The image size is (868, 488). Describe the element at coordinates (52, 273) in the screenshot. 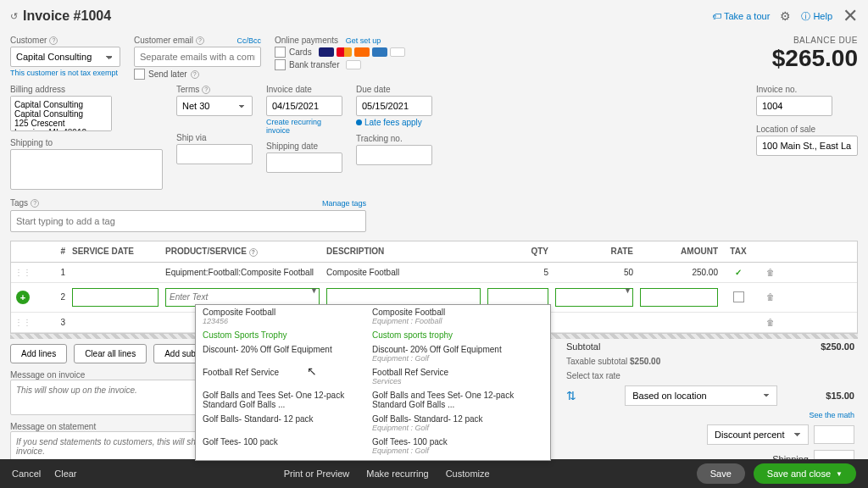

I see `row-num: 1` at that location.